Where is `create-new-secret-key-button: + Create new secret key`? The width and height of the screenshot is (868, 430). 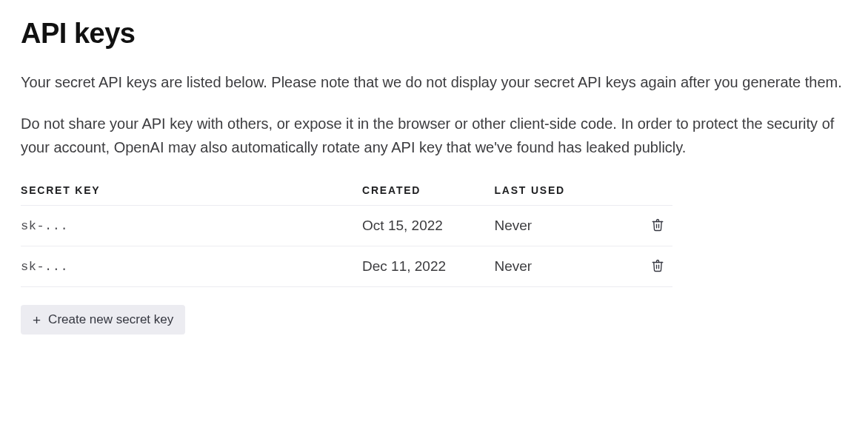 create-new-secret-key-button: + Create new secret key is located at coordinates (103, 320).